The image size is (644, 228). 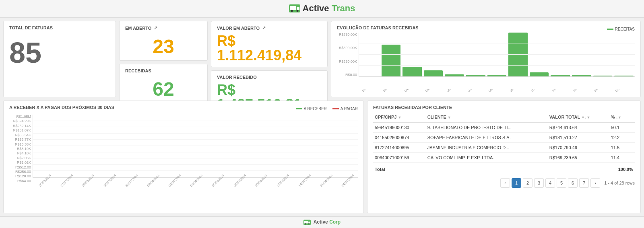 What do you see at coordinates (504, 143) in the screenshot?
I see `faturas-table: CPF/CNPJ ▼ CLIENTE ▼ VALOR TOTAL ▼↓▼ %` at bounding box center [504, 143].